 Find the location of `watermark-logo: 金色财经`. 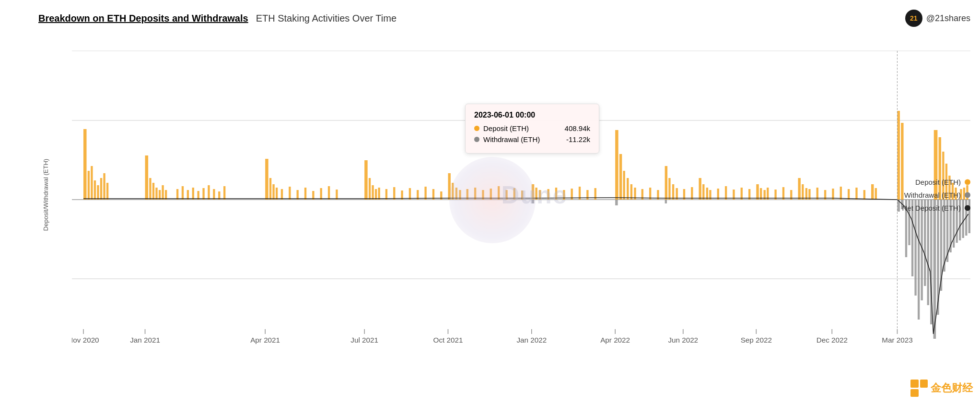

watermark-logo: 金色财经 is located at coordinates (942, 388).